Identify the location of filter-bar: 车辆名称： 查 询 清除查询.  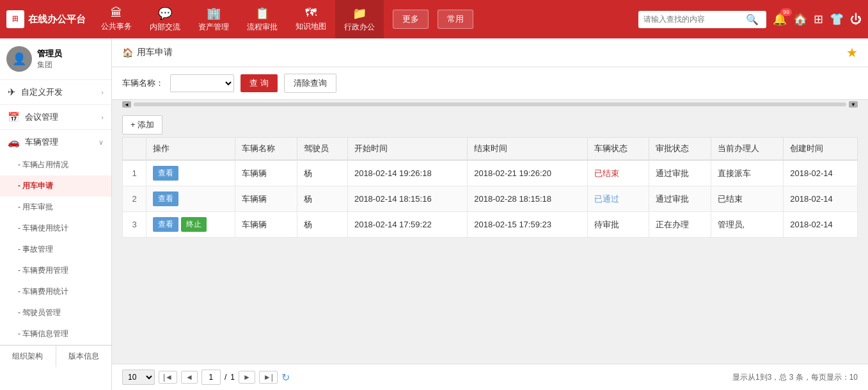
(490, 83).